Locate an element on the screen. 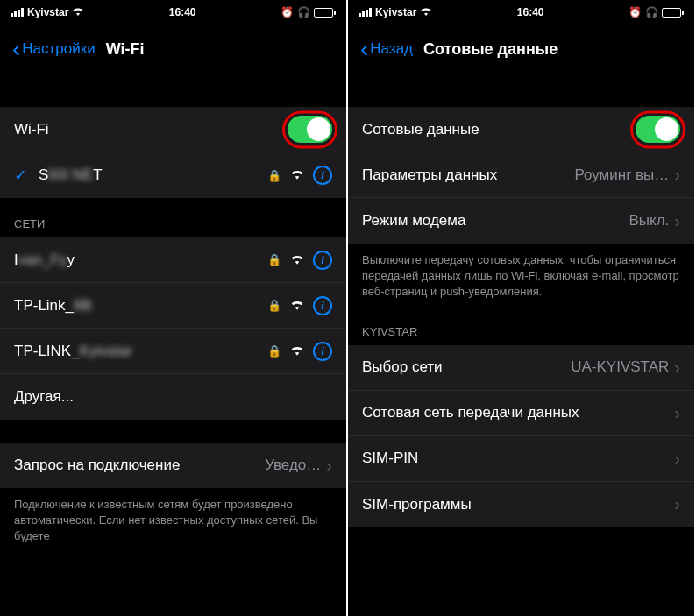 This screenshot has height=616, width=696. row-value: UA-KYIVSTAR is located at coordinates (620, 367).